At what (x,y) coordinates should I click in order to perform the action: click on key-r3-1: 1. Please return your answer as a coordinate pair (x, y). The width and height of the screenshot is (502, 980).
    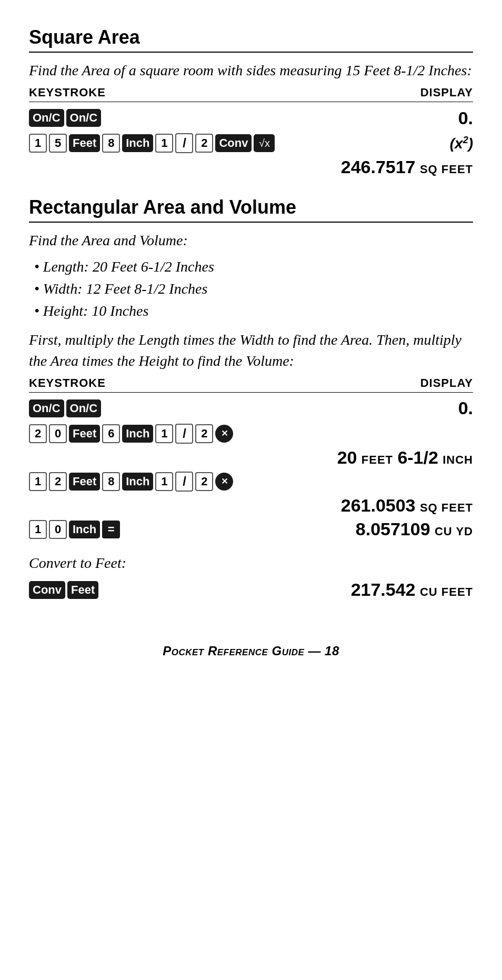
    Looking at the image, I should click on (38, 482).